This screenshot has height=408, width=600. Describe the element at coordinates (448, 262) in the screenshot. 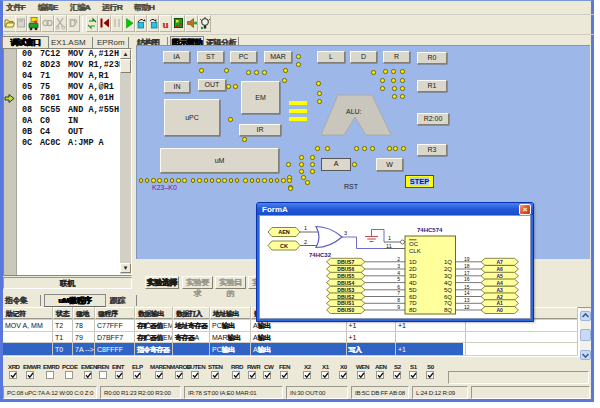

I see `svg-text: 1Q` at that location.